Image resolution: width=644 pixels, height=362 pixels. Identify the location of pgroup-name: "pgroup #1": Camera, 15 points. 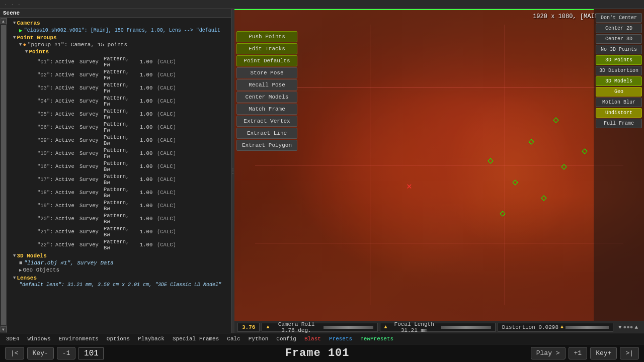
(77, 45).